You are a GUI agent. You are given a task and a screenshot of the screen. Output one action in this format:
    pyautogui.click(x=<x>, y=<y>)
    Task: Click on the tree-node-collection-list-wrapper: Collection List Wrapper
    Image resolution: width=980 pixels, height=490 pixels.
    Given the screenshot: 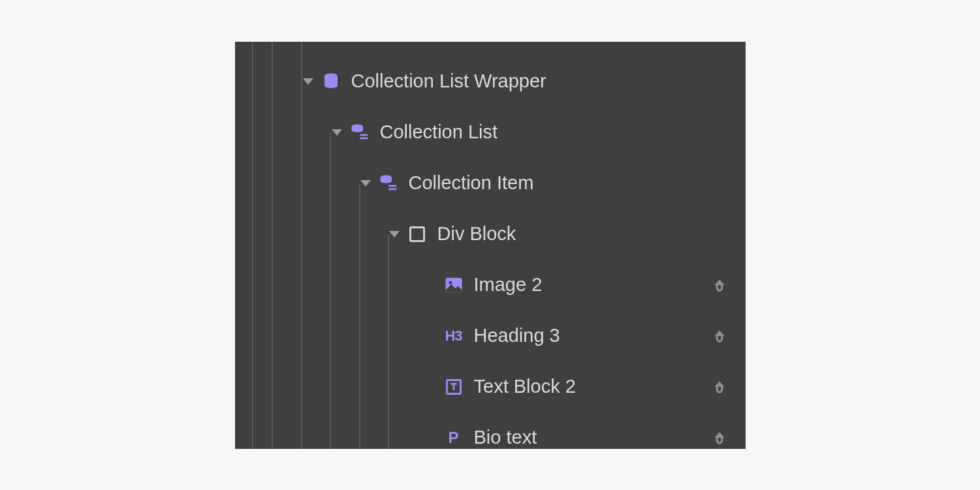 What is the action you would take?
    pyautogui.click(x=490, y=82)
    